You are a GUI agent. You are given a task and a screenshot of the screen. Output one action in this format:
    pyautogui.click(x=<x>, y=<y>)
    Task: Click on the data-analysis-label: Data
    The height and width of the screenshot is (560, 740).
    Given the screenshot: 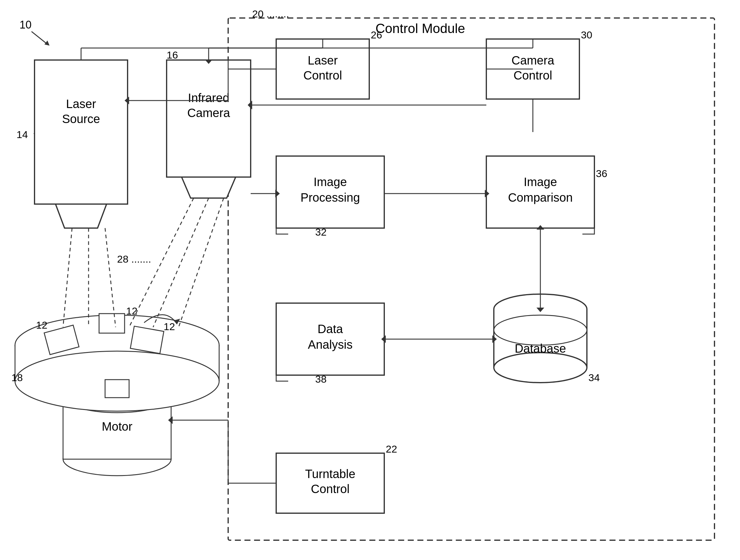 What is the action you would take?
    pyautogui.click(x=331, y=329)
    